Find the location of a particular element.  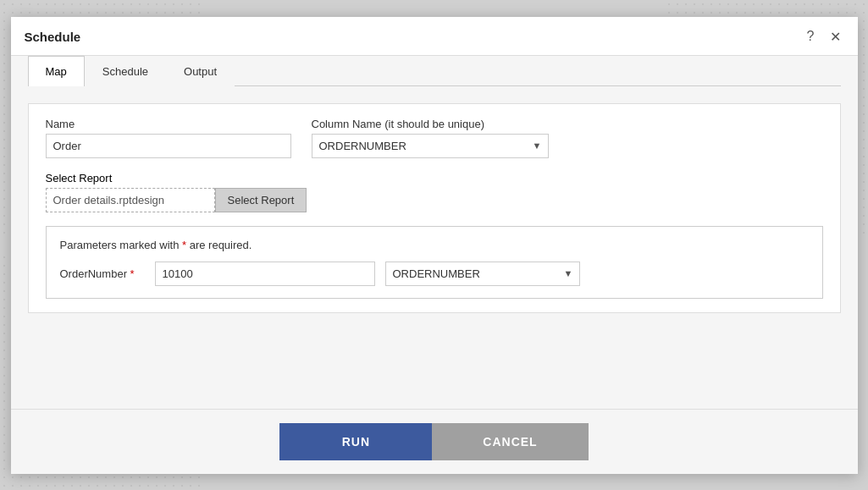

name-group: Name is located at coordinates (169, 138).